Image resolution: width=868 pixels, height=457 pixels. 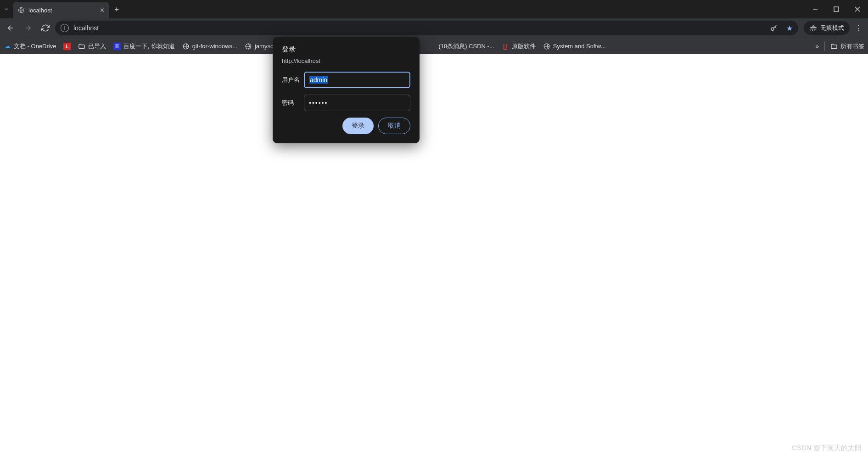 What do you see at coordinates (30, 46) in the screenshot?
I see `bookmark-item: ☁ 文档 - OneDrive` at bounding box center [30, 46].